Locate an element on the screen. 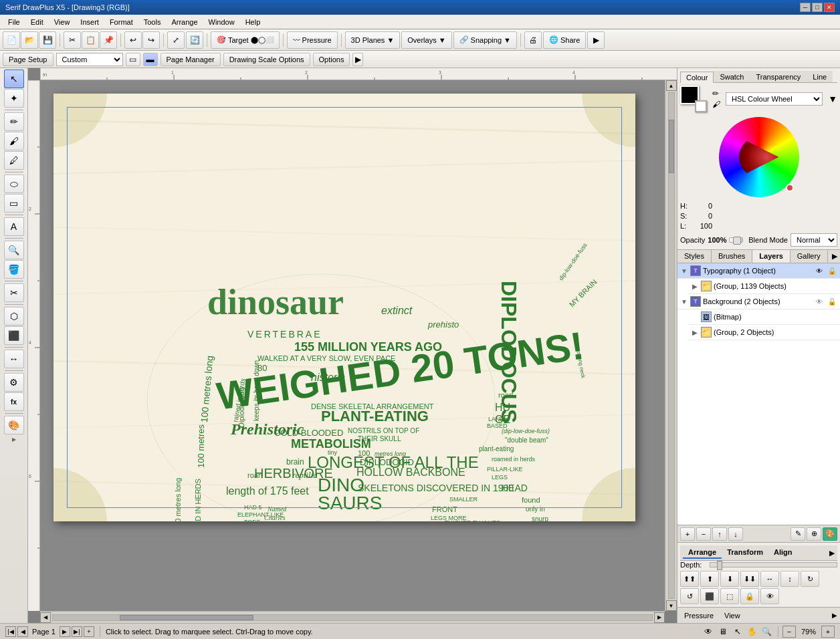  expand-icon: ▼ is located at coordinates (833, 99).